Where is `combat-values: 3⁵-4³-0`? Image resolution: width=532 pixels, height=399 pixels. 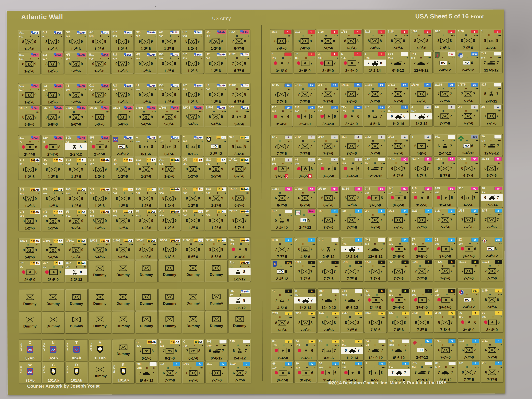
combat-values: 3⁵-4³-0 is located at coordinates (282, 124).